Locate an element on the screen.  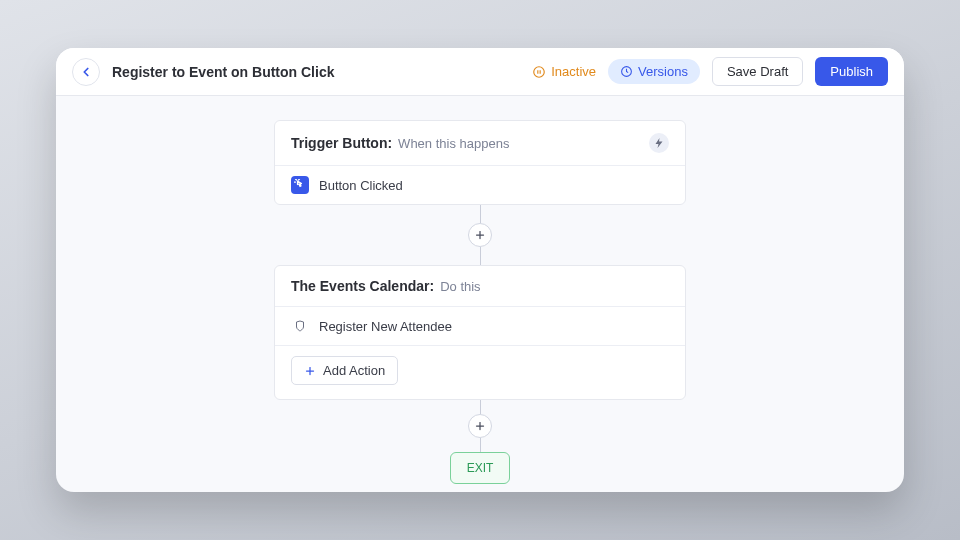
action-card-footer: Add Action is located at coordinates (480, 372).